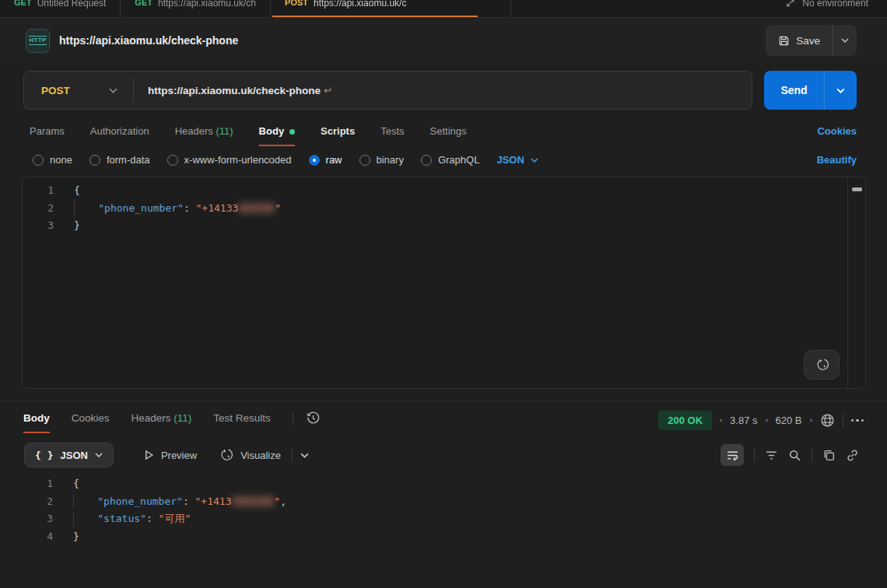 The width and height of the screenshot is (887, 588). I want to click on wrap-text-toggle, so click(732, 455).